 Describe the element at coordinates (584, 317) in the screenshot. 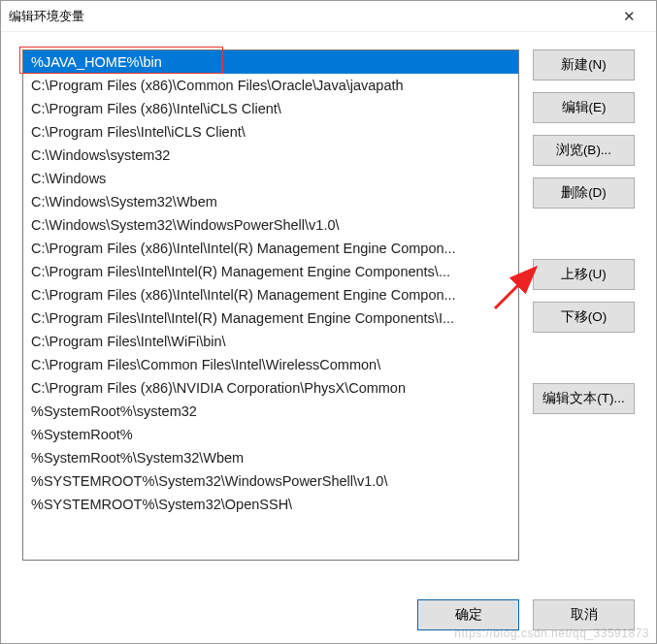

I see `move-down-button: 下移(O)` at that location.